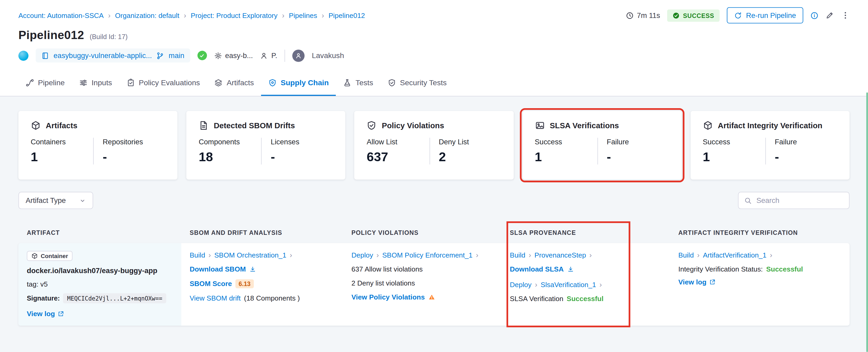 This screenshot has height=352, width=868. What do you see at coordinates (148, 15) in the screenshot?
I see `breadcrumb-org-link: Organization: default` at bounding box center [148, 15].